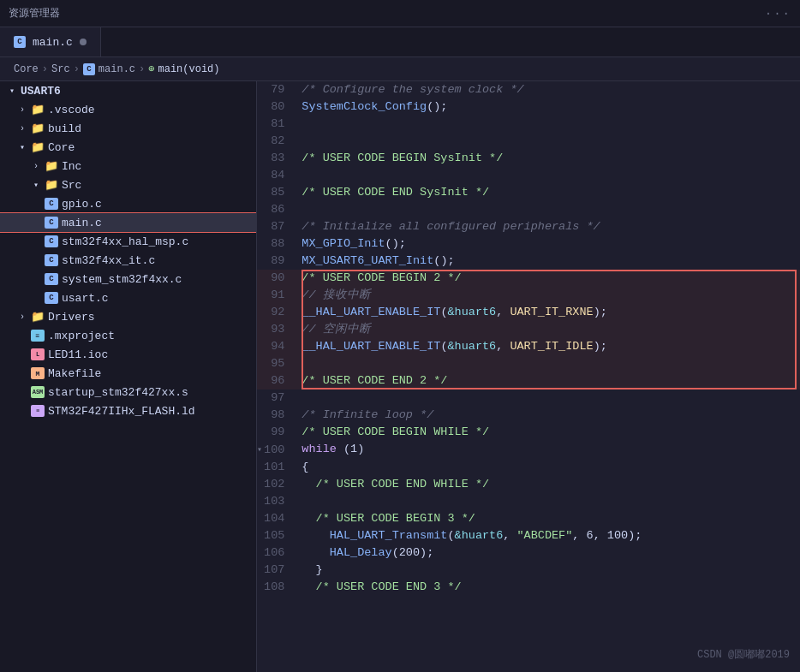 This screenshot has width=800, height=672. Describe the element at coordinates (528, 519) in the screenshot. I see `table-row: 104 /* USER CODE BEGIN 3 */` at that location.